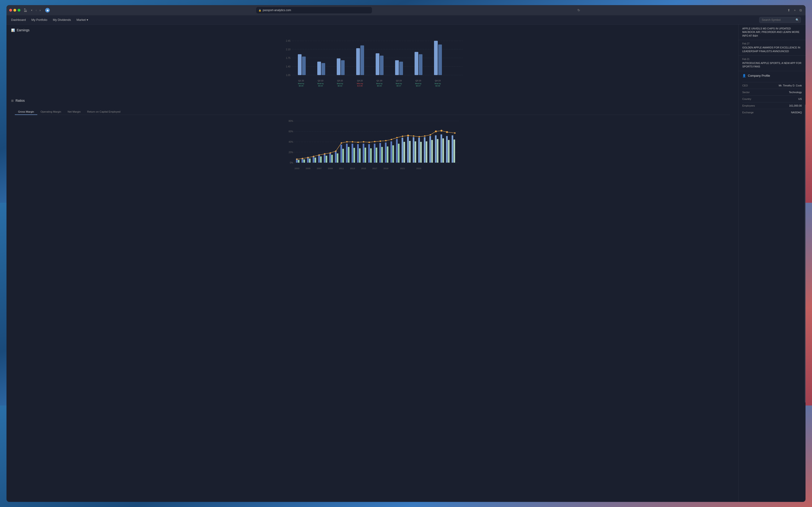  What do you see at coordinates (166, 10) in the screenshot?
I see `browser-titlebar: ▾ ‹ › ◉ 🔒 passport-analytics.com ↻ ⬆ + ⧉` at bounding box center [166, 10].